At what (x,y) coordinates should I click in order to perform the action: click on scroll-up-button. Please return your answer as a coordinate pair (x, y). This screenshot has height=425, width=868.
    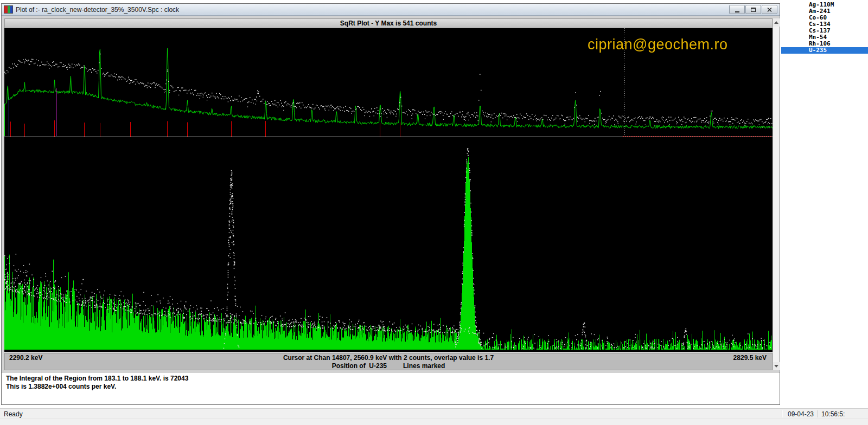
    Looking at the image, I should click on (777, 23).